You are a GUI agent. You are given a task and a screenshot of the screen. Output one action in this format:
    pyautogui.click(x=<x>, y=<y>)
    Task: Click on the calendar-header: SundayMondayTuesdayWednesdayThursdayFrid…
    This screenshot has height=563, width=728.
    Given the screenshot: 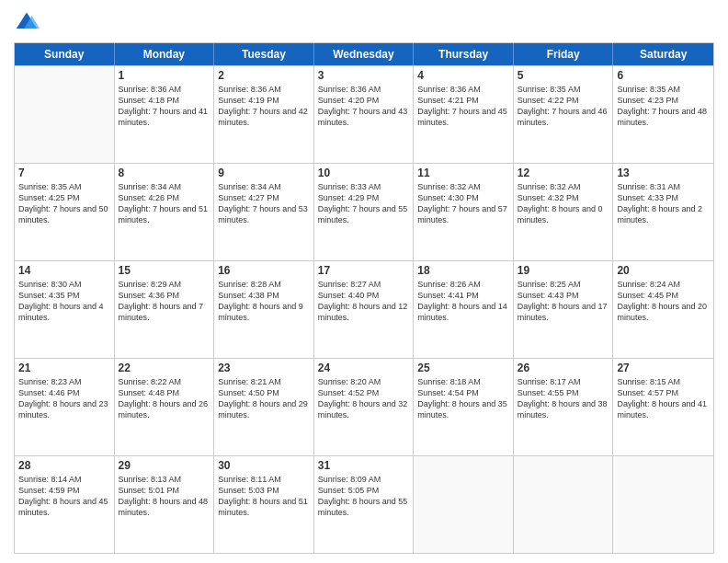 What is the action you would take?
    pyautogui.click(x=364, y=54)
    